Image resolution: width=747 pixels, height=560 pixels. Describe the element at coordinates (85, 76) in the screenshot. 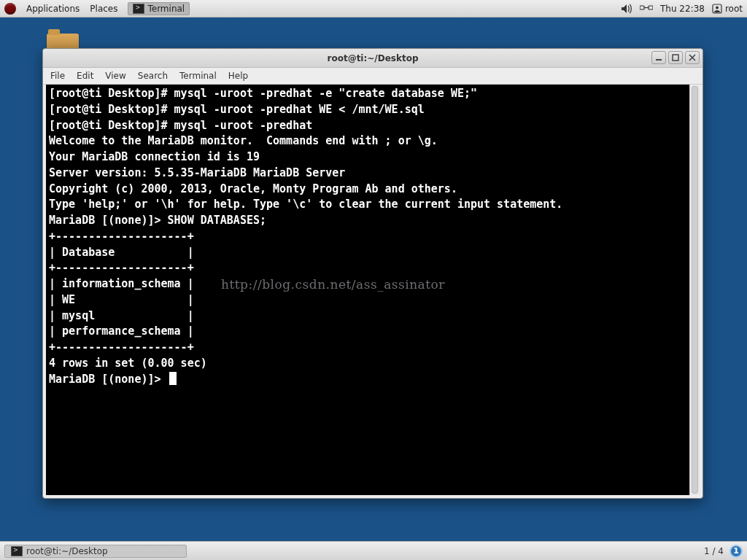

I see `menu-edit: Edit` at that location.